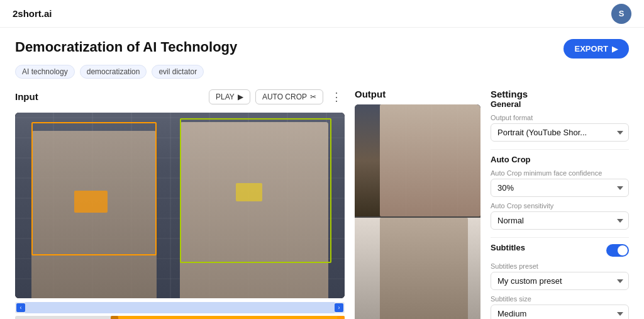 The width and height of the screenshot is (644, 319). I want to click on settings-autocrop-title: Auto Crop, so click(560, 160).